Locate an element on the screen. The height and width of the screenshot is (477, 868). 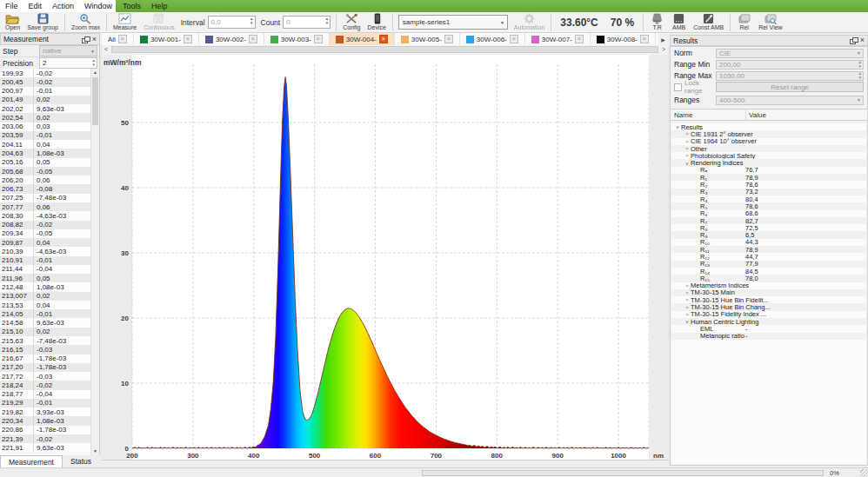
measurement-table-row: 210,39-4,63e-03 is located at coordinates (45, 251).